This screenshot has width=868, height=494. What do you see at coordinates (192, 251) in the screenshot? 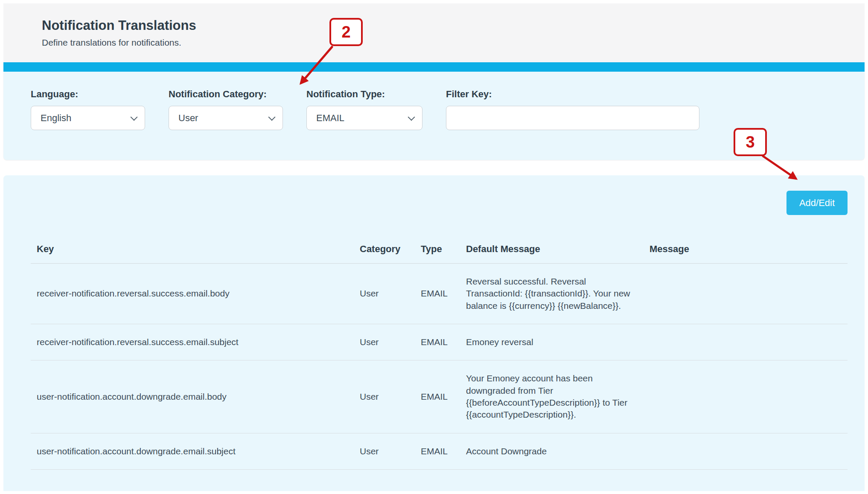
I see `column-header-key: Key` at bounding box center [192, 251].